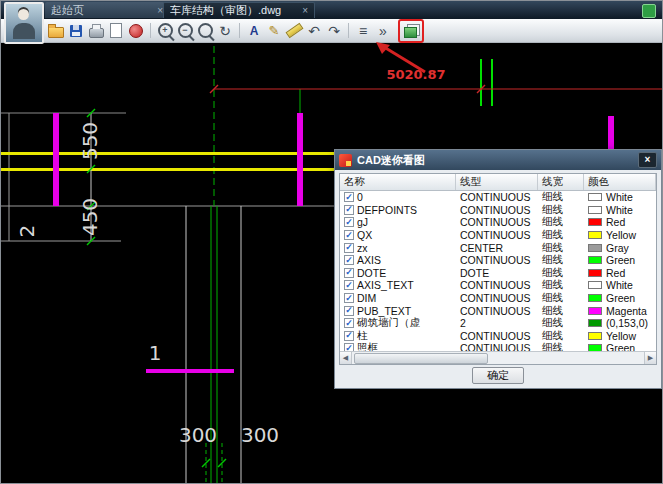 The height and width of the screenshot is (484, 663). Describe the element at coordinates (649, 11) in the screenshot. I see `new-tab-icon` at that location.